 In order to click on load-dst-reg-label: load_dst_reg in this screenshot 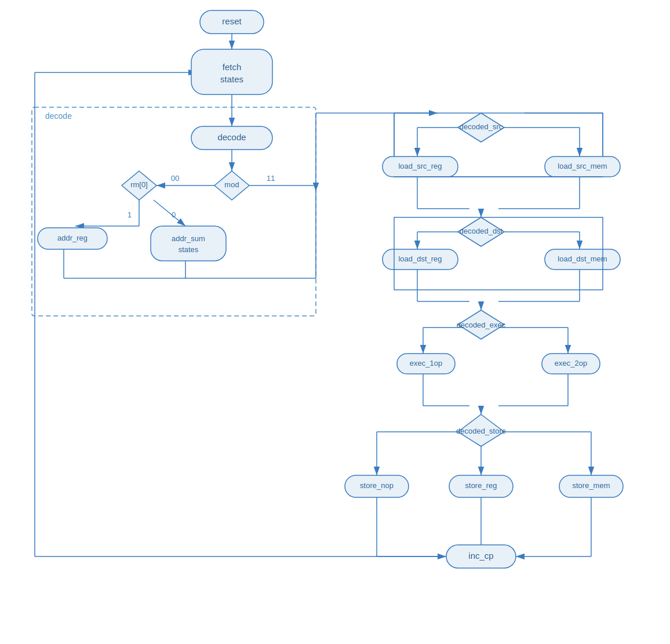, I will do `click(420, 259)`.